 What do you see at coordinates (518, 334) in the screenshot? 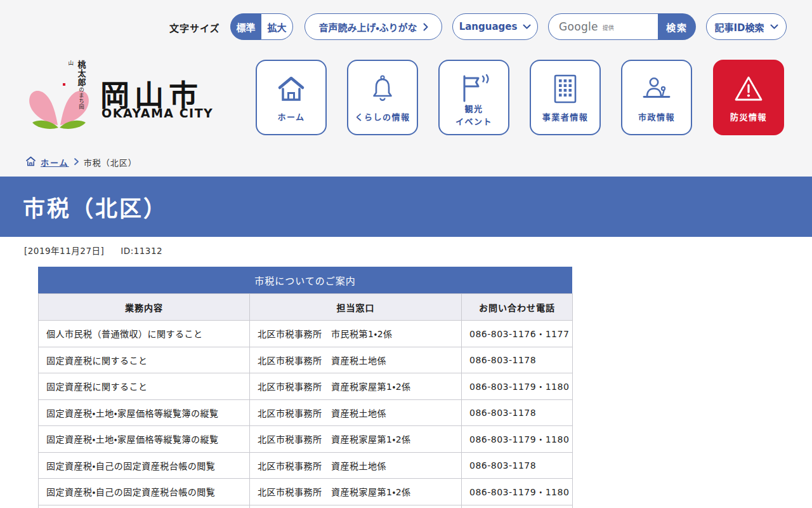
I see `cell-phone: 086-803-1176・1177` at bounding box center [518, 334].